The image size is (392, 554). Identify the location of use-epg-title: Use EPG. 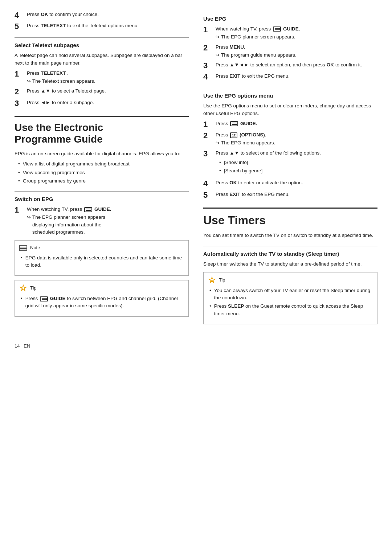
(290, 19).